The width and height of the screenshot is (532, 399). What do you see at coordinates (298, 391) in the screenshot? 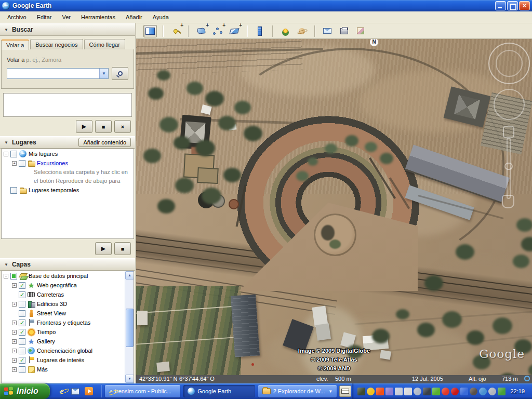
I see `task-button-explorer-group: 2 Explorador de W... ▼` at bounding box center [298, 391].